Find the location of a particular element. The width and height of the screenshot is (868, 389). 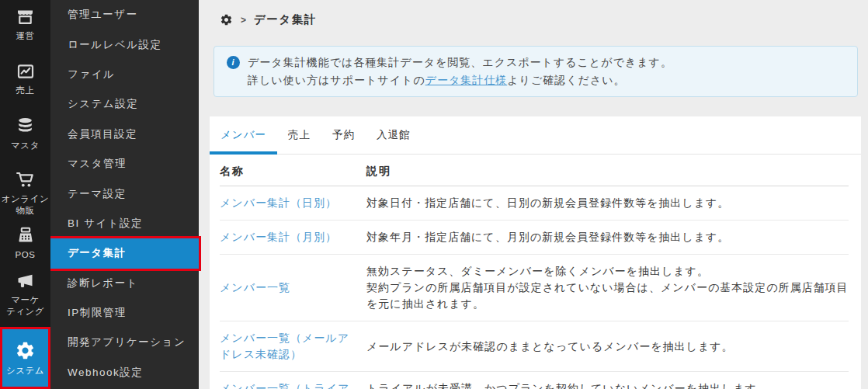

sidebar-item-label: データ集計 is located at coordinates (97, 253).